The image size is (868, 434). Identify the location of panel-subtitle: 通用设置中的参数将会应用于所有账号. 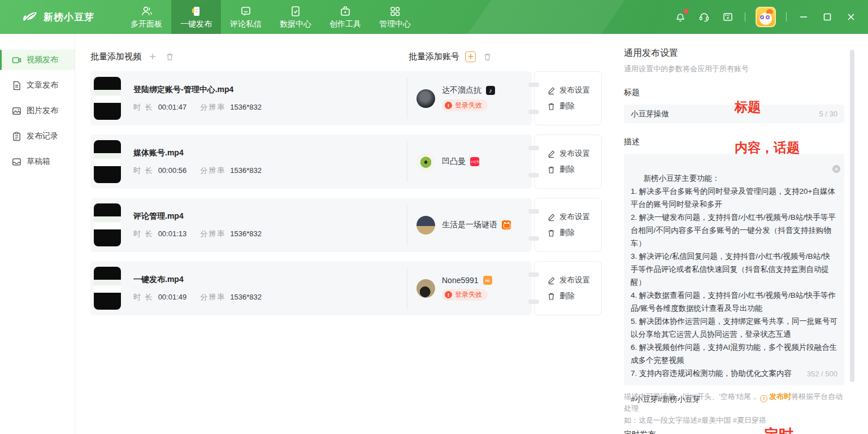
(734, 69).